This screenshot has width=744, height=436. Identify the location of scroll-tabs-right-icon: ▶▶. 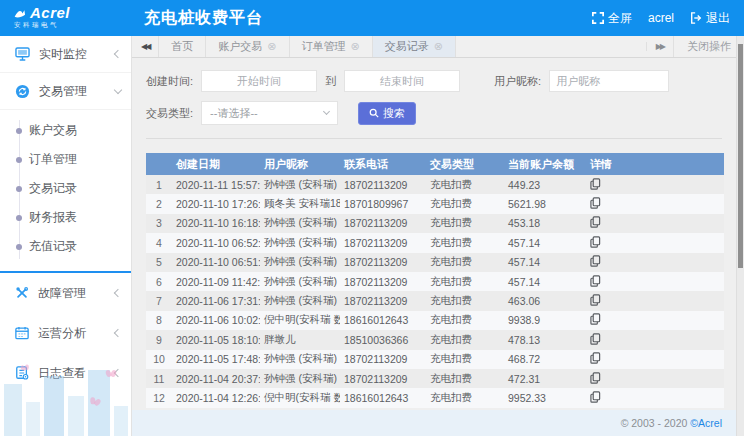
(660, 46).